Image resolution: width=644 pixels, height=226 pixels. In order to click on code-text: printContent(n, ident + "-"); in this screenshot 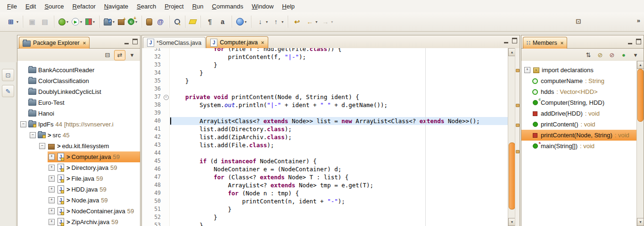, I will do `click(345, 201)`.